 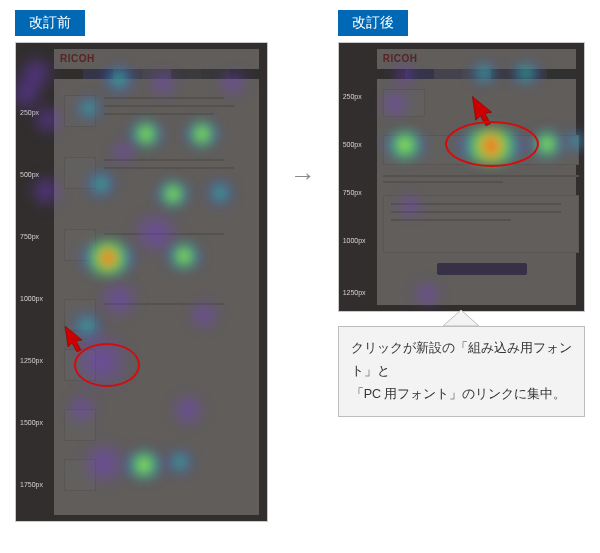 What do you see at coordinates (302, 100) in the screenshot?
I see `transition-arrow: →` at bounding box center [302, 100].